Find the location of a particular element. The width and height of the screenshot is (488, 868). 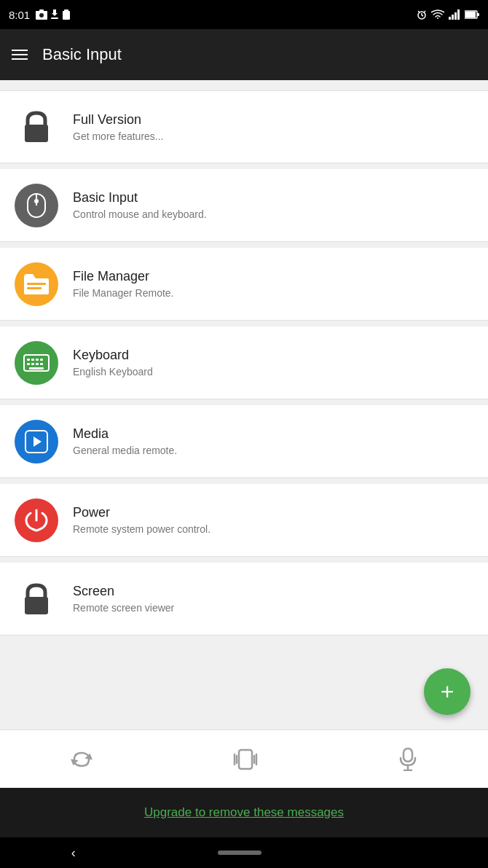

media-icon-bg is located at coordinates (36, 442).